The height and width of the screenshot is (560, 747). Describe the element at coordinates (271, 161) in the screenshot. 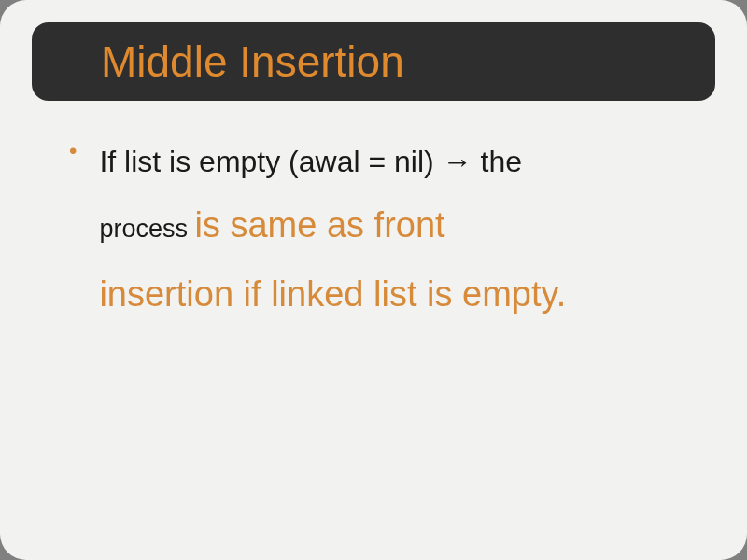

I see `text-lead: If list is empty (awal = nil)` at that location.